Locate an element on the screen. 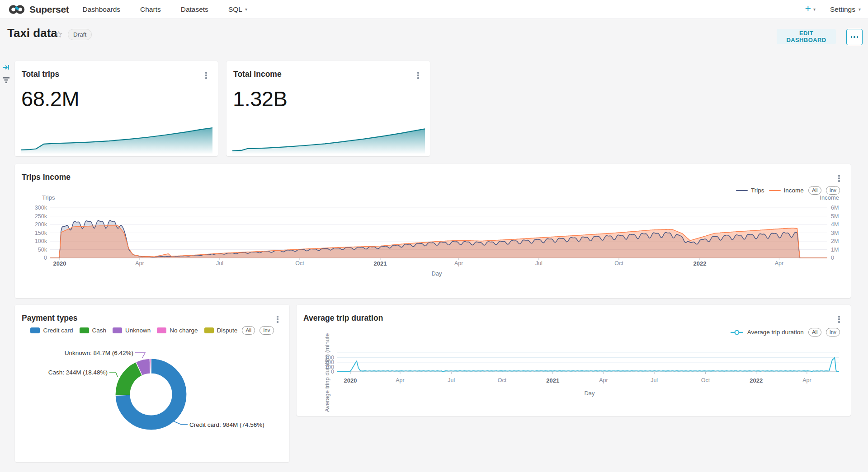 Image resolution: width=868 pixels, height=472 pixels. dashboard-title: Taxi data is located at coordinates (33, 33).